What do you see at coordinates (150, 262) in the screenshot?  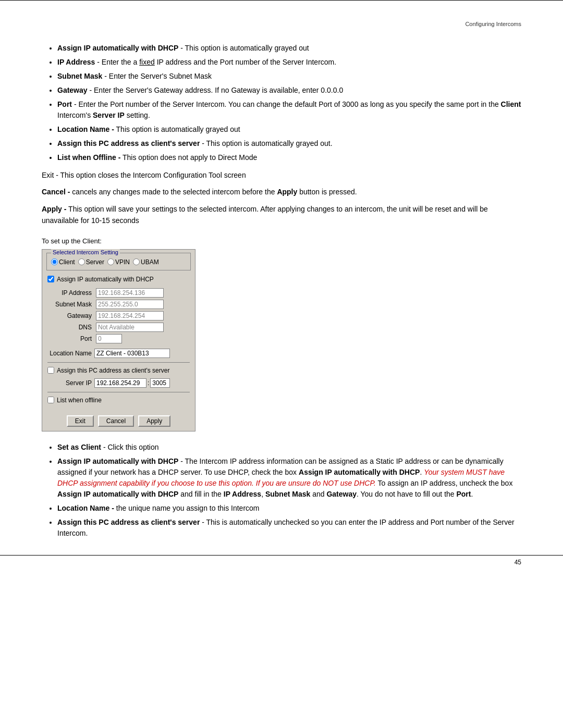 I see `radio-ubam-label: UBAM` at bounding box center [150, 262].